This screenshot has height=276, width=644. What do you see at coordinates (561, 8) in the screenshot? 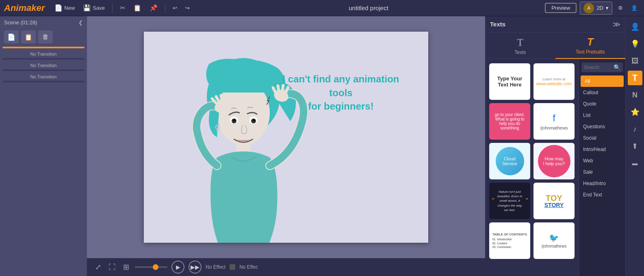
I see `preview-button: Preview` at bounding box center [561, 8].